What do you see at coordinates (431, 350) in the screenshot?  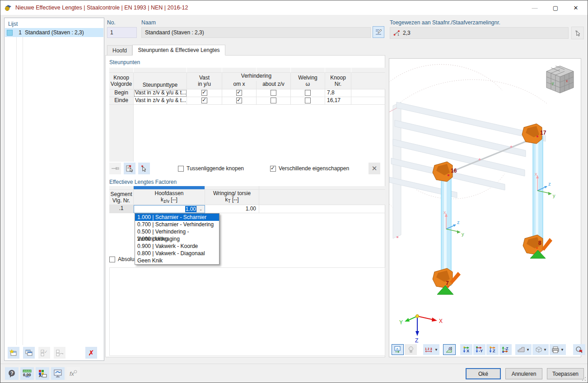 I see `numbering-button: 1 2 3 ▼` at bounding box center [431, 350].